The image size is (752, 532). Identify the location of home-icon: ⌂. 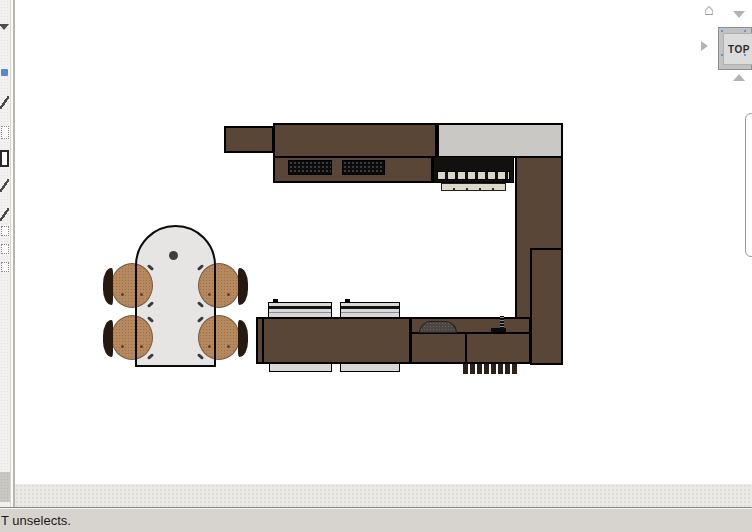
(709, 10).